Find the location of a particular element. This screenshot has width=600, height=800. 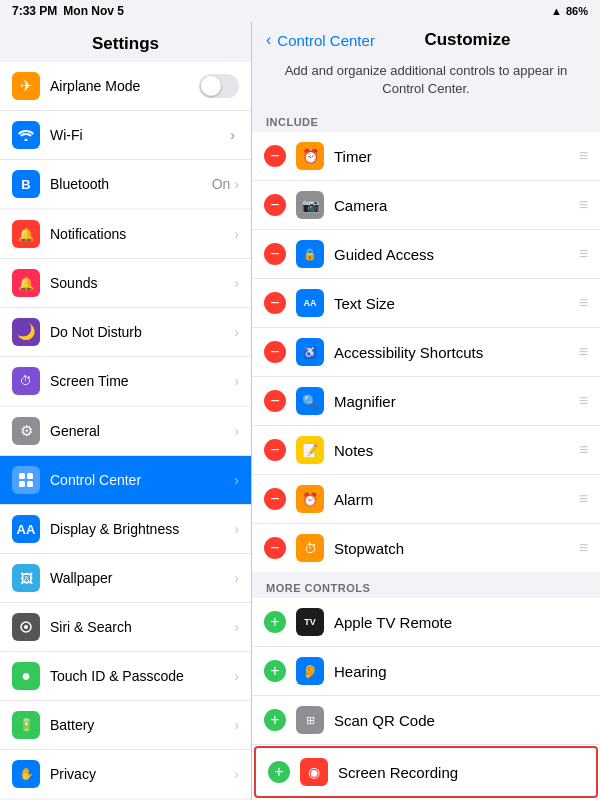

more-item-hearing: + 👂 Hearing is located at coordinates (426, 672).